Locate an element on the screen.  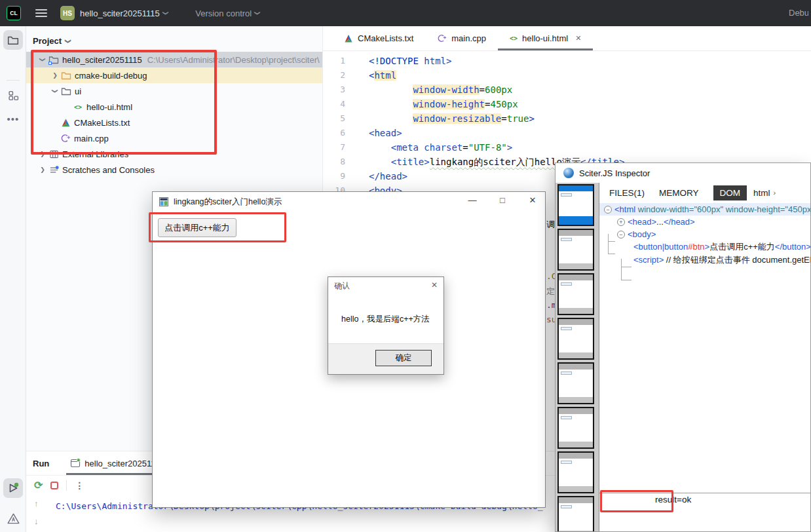
inspector-title-bar: Sciter.JS Inspector is located at coordinates (683, 173).